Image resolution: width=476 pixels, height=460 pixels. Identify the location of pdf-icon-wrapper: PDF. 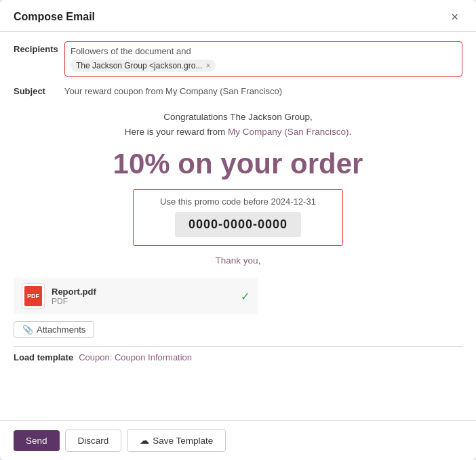
(33, 296).